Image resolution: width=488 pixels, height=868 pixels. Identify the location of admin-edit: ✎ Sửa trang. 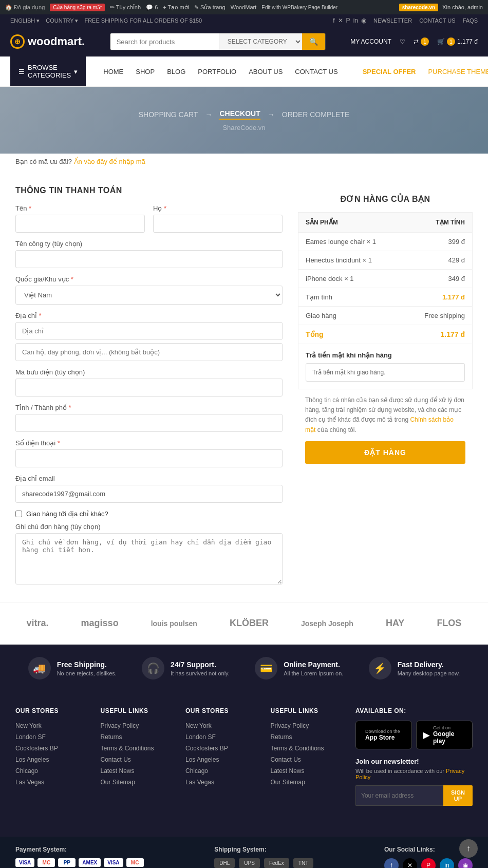
(210, 7).